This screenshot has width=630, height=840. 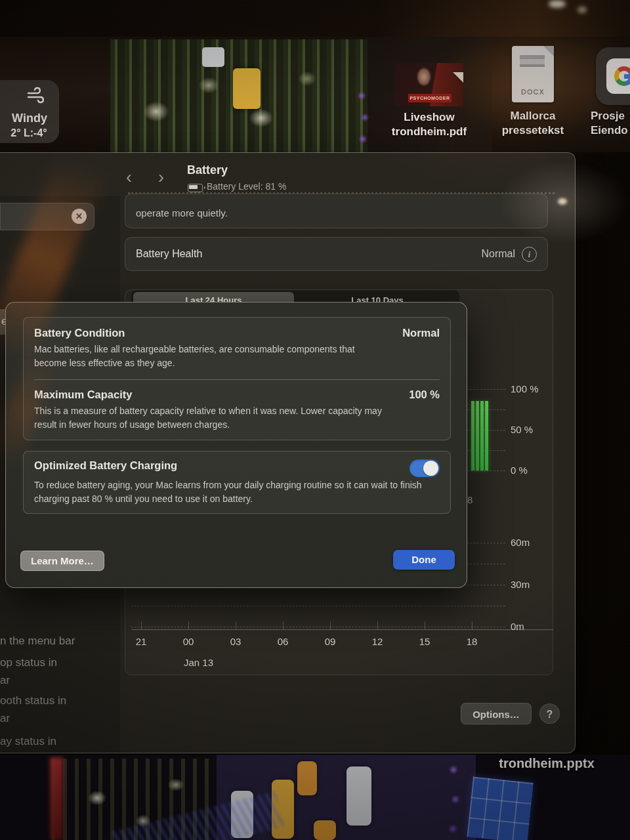 What do you see at coordinates (318, 606) in the screenshot?
I see `gridline-15m` at bounding box center [318, 606].